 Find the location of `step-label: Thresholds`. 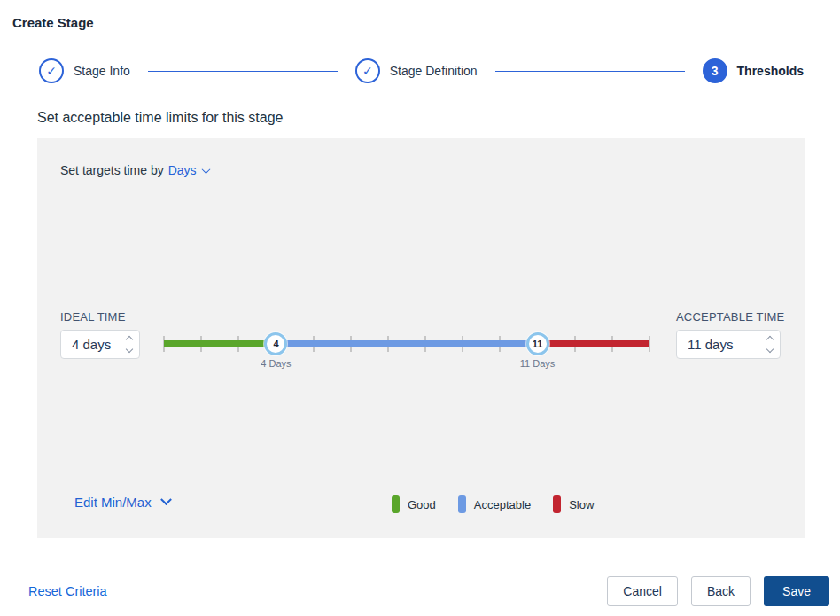

step-label: Thresholds is located at coordinates (771, 71).